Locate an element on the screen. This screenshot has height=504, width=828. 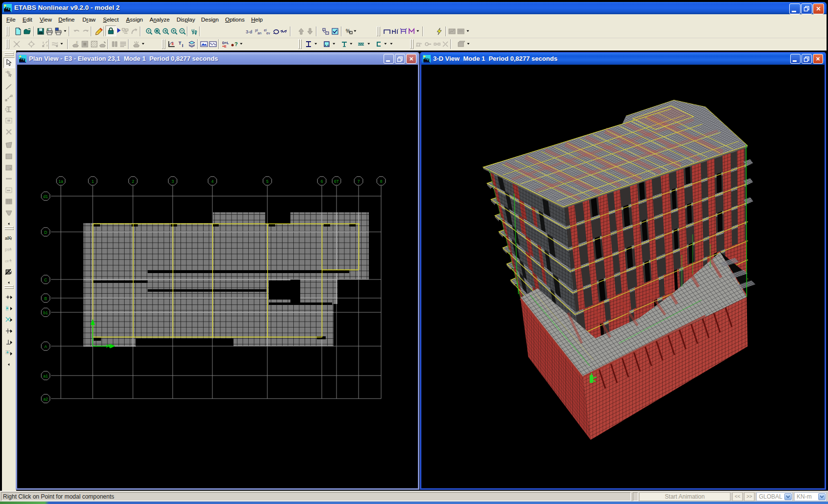
svg-text: 6T is located at coordinates (336, 181).